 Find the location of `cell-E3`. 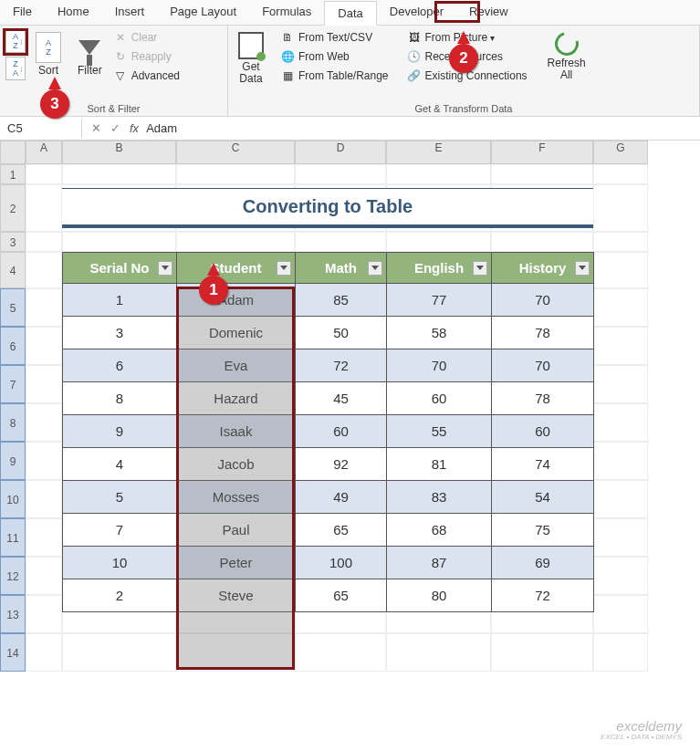

cell-E3 is located at coordinates (438, 242).